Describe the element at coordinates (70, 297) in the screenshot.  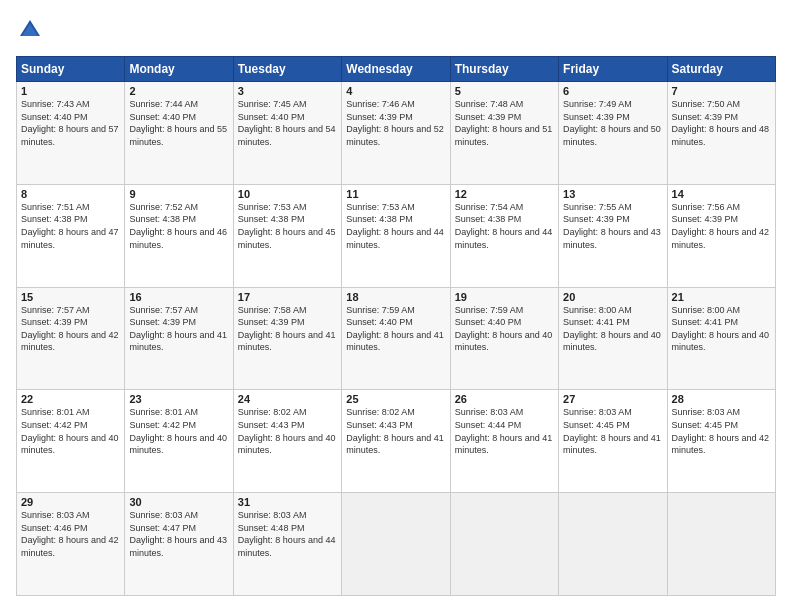
I see `day-number: 15` at that location.